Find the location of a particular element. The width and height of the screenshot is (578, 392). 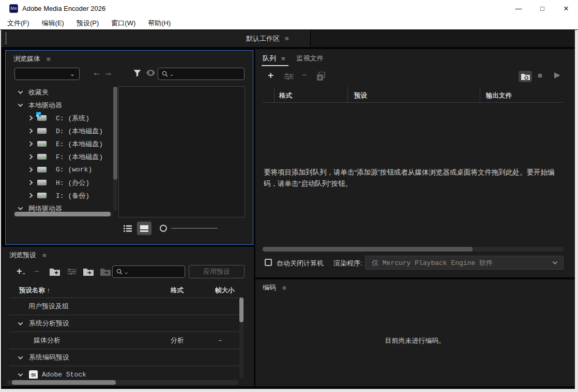

auto-shutdown-checkbox is located at coordinates (268, 262).